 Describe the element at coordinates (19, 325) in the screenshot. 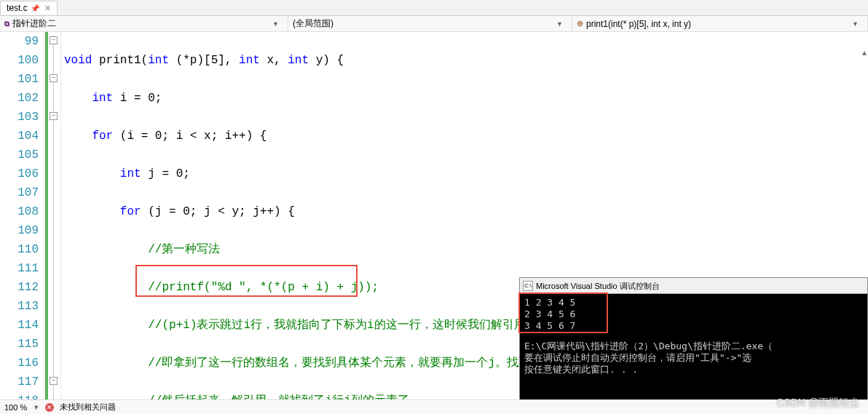

I see `line-number: 114` at that location.